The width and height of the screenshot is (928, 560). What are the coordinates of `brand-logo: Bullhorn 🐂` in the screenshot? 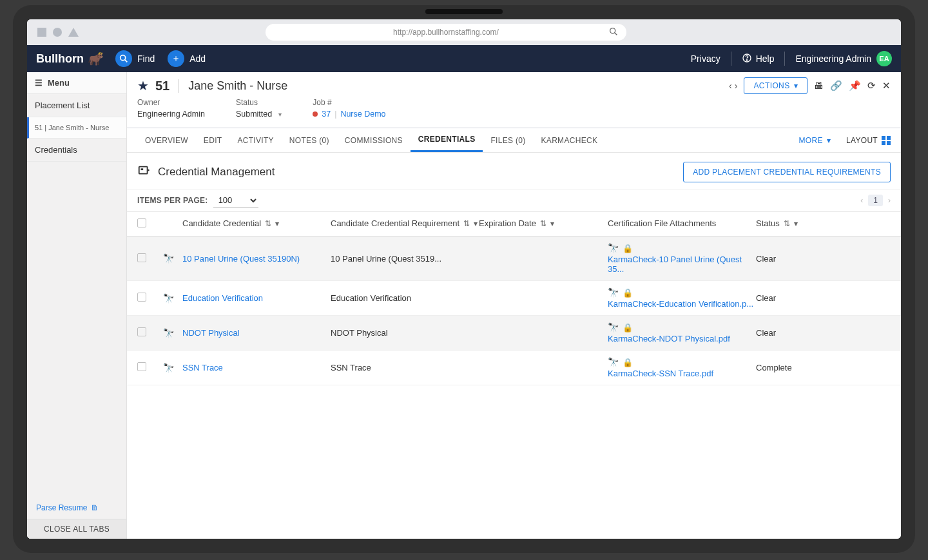 It's located at (70, 59).